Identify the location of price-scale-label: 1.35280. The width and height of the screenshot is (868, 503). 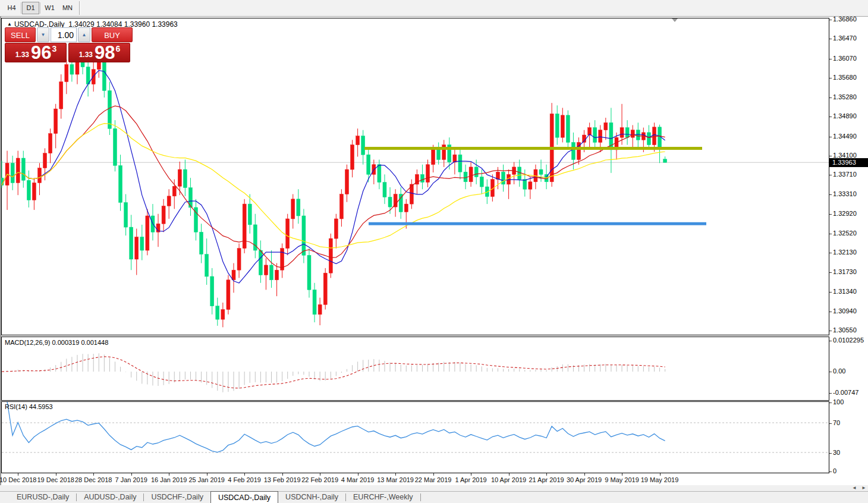
(845, 97).